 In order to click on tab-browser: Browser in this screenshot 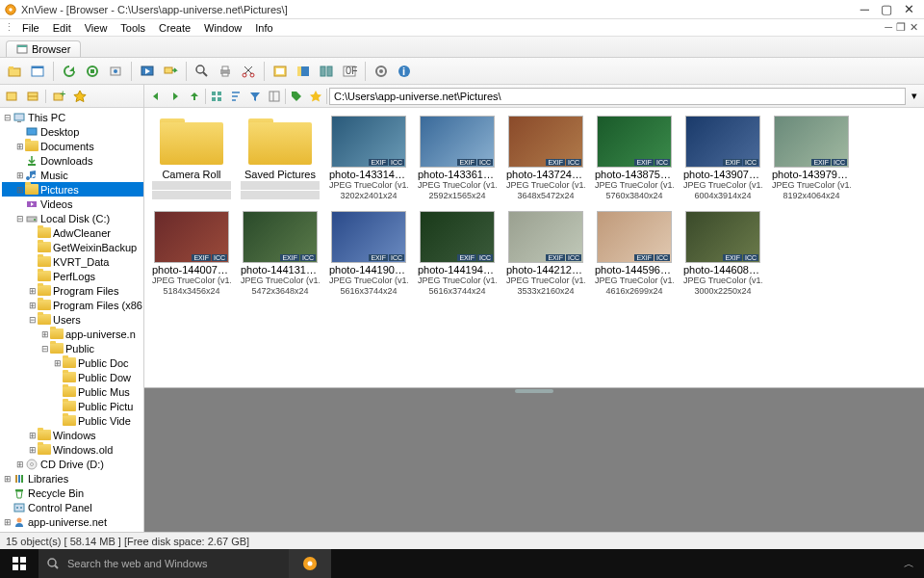, I will do `click(43, 48)`.